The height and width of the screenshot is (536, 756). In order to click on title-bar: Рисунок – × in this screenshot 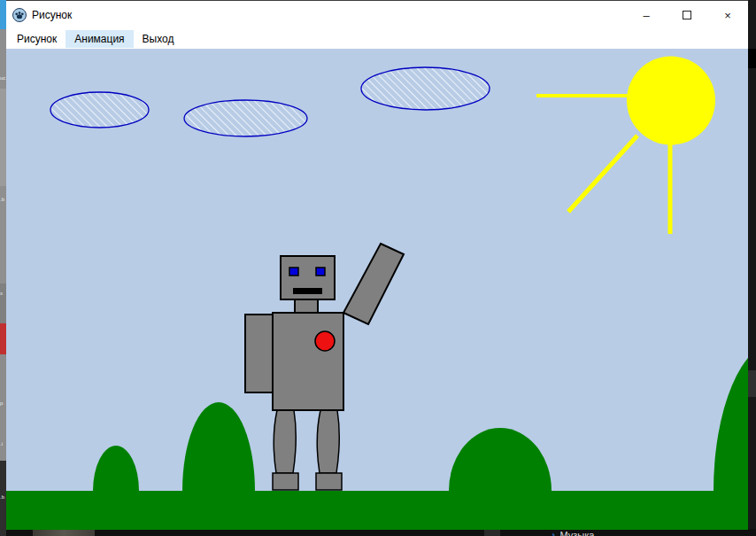, I will do `click(377, 15)`.